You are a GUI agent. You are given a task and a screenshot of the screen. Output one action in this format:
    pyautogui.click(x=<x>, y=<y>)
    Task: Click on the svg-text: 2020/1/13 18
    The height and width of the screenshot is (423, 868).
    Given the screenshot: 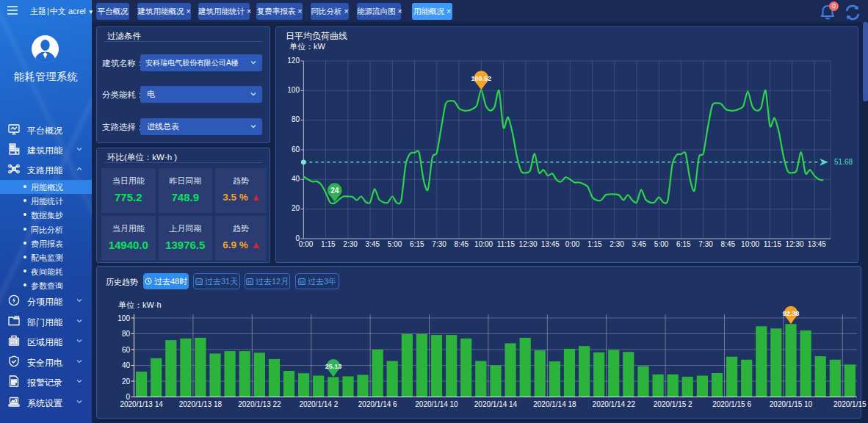 What is the action you would take?
    pyautogui.click(x=201, y=404)
    